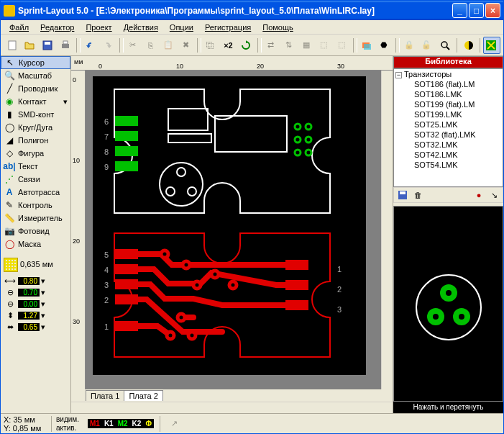 This screenshot has width=504, height=434. What do you see at coordinates (168, 45) in the screenshot?
I see `paste-button: 📋` at bounding box center [168, 45].